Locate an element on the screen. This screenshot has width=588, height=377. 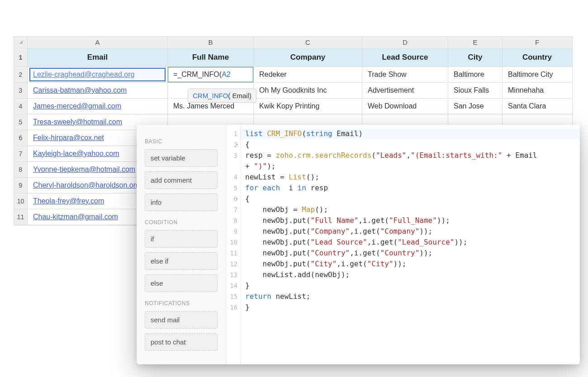
code-line: return newList; is located at coordinates (410, 297).